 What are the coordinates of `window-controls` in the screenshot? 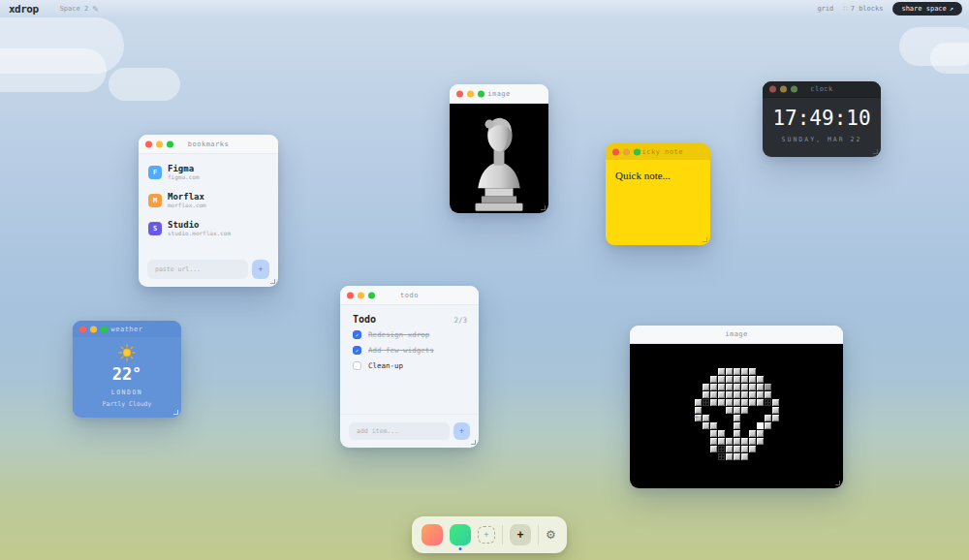 It's located at (626, 151).